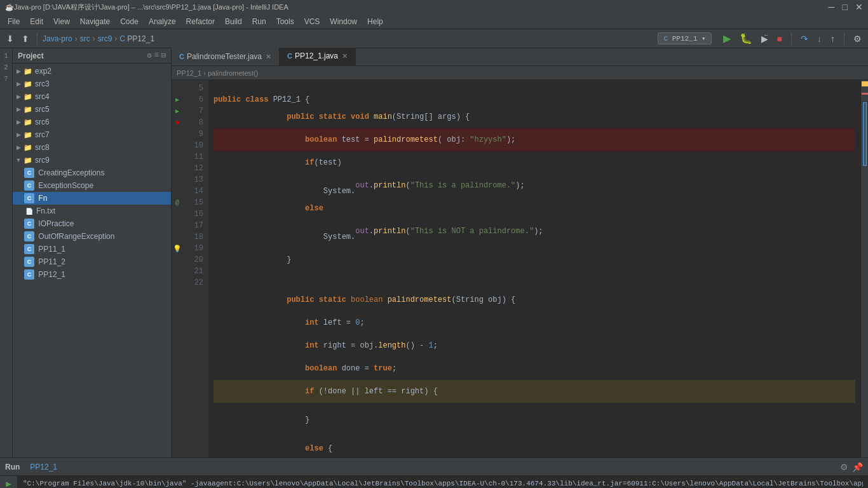 The image size is (868, 488). What do you see at coordinates (534, 231) in the screenshot?
I see `code-line-12: System.out.println("This is NOT a palind…` at bounding box center [534, 231].